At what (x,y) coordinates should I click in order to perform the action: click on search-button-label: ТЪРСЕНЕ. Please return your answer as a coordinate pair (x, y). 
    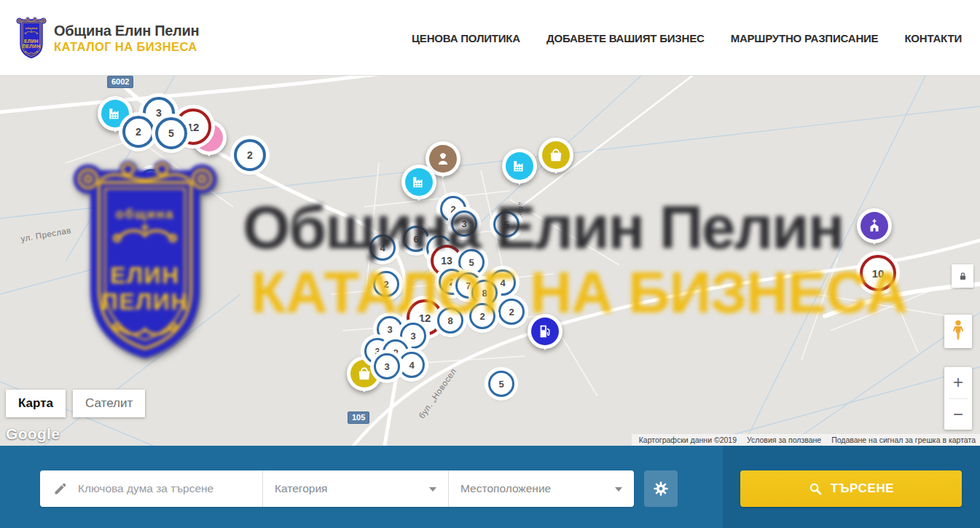
    Looking at the image, I should click on (863, 489).